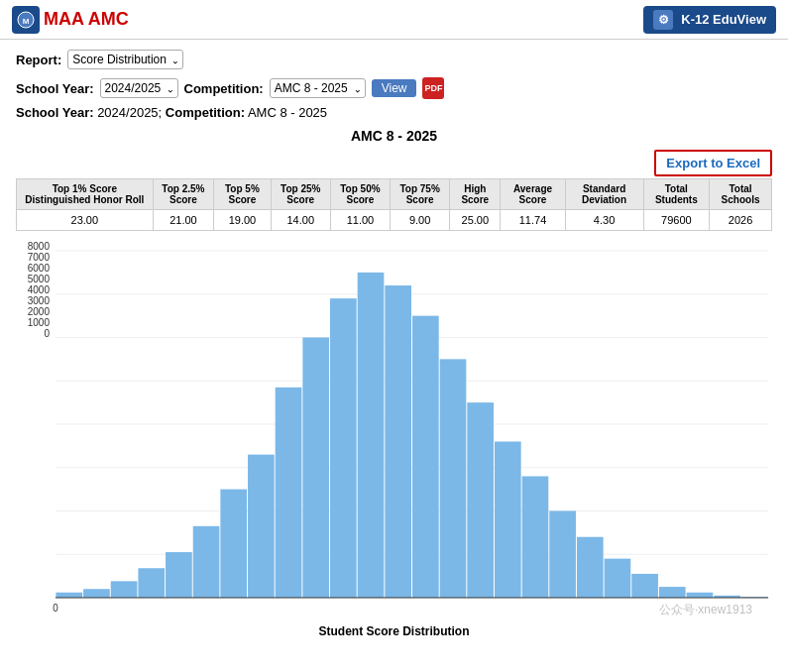 This screenshot has width=788, height=672. Describe the element at coordinates (394, 20) in the screenshot. I see `app-header: M MAA AMC ⚙ K-12 EduView` at that location.